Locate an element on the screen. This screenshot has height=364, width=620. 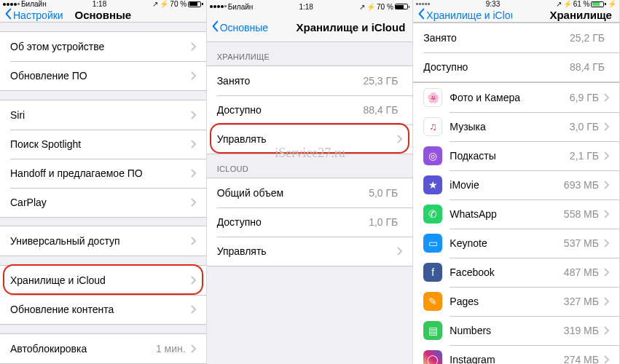
app-row: fFacebook487 МБ is located at coordinates (516, 272).